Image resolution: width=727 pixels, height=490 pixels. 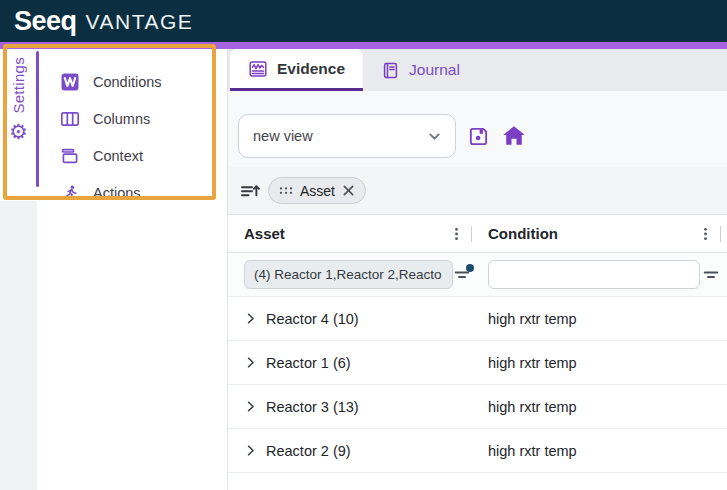 What do you see at coordinates (348, 190) in the screenshot?
I see `close-icon` at bounding box center [348, 190].